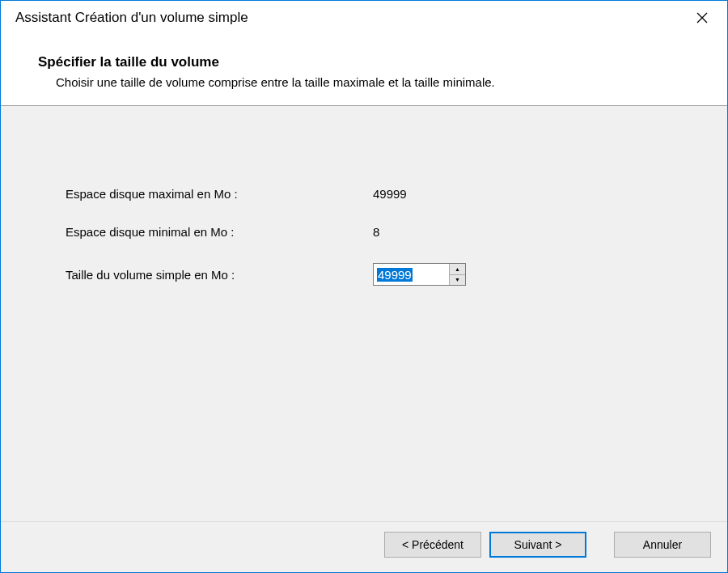 Image resolution: width=728 pixels, height=573 pixels. I want to click on volume-size-value-col: 49999 ▲ ▼, so click(518, 274).